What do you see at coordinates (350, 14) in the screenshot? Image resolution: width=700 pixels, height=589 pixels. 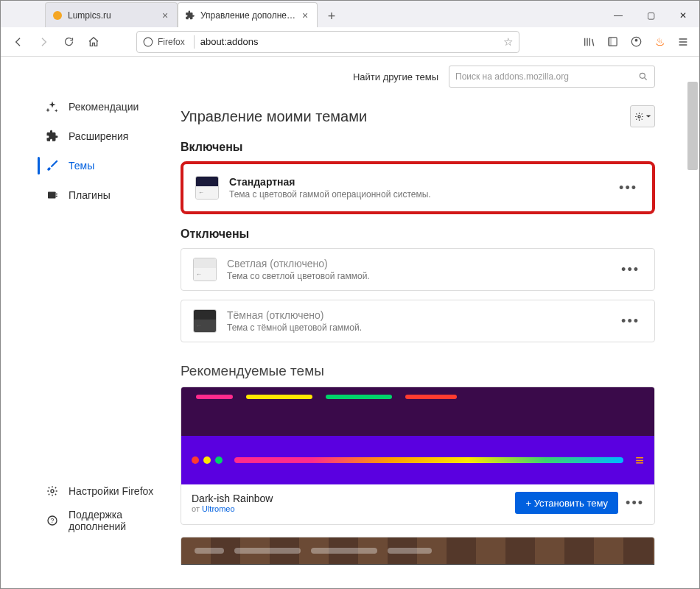 I see `tab-strip: Lumpics.ru × Управление дополнениями × +…` at bounding box center [350, 14].